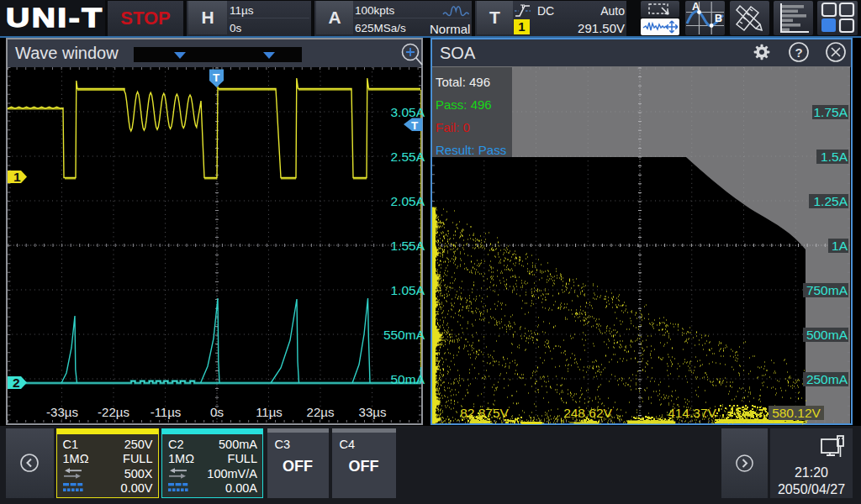 The image size is (861, 504). Describe the element at coordinates (588, 413) in the screenshot. I see `svg-text: 248.62V` at that location.